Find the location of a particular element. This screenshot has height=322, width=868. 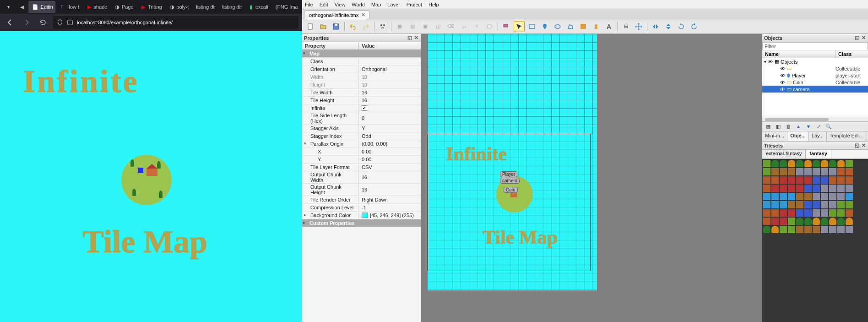

redo-icon is located at coordinates (366, 27).